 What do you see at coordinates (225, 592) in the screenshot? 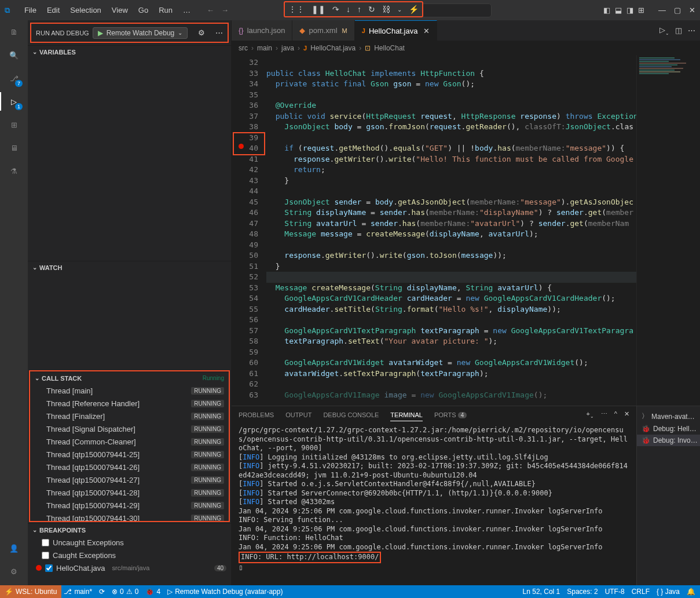
I see `debug-status: ▷ Remote Watch Debug (avatar-app)` at bounding box center [225, 592].